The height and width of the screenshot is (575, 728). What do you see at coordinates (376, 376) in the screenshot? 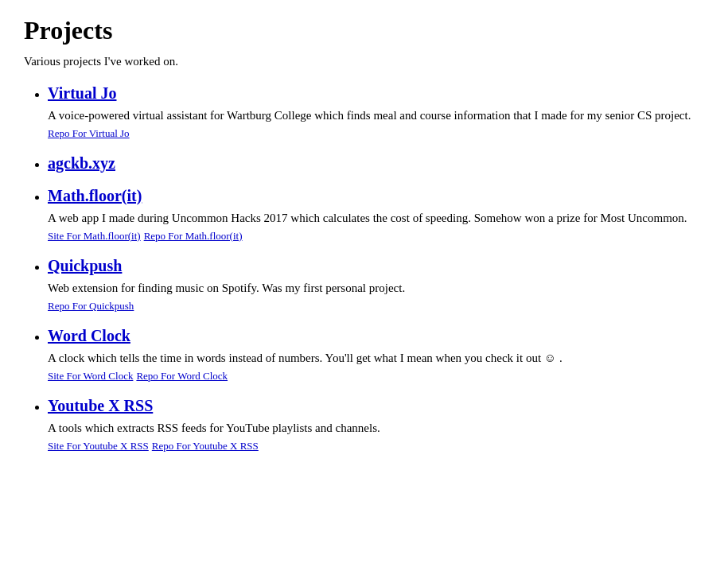
I see `project-links-word-clock: Site For Word ClockRepo For Word Clock` at bounding box center [376, 376].